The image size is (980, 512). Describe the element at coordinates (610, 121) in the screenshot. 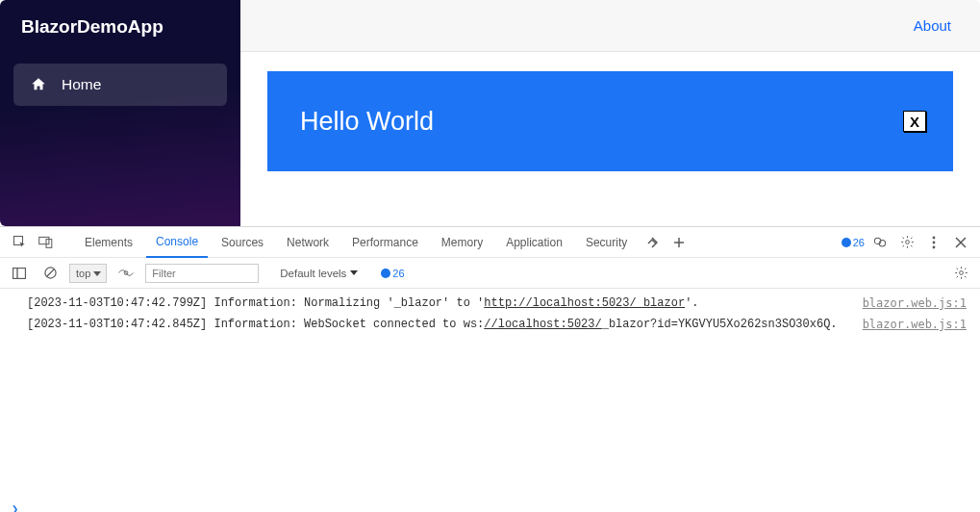

I see `hello-banner: Hello World X` at that location.